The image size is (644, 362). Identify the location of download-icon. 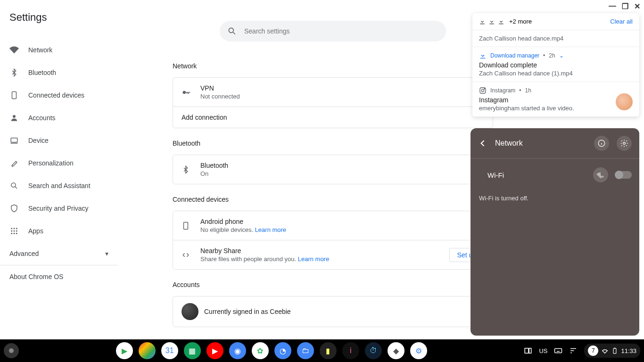
(483, 56).